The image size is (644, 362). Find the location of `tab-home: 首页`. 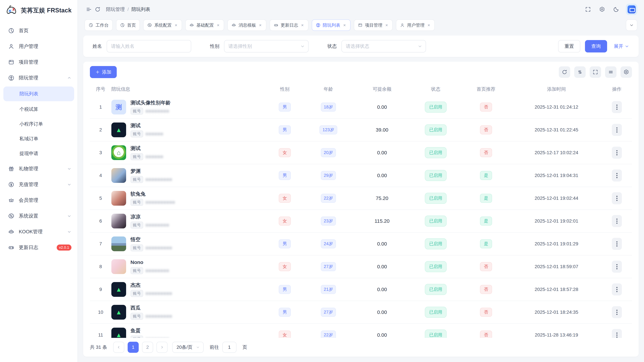

tab-home: 首页 is located at coordinates (128, 25).